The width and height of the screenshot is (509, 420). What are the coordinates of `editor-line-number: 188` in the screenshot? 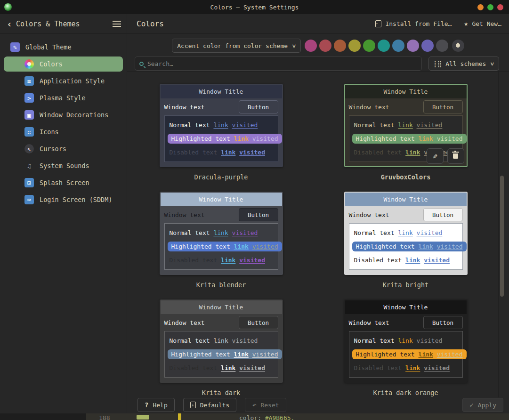 It's located at (105, 417).